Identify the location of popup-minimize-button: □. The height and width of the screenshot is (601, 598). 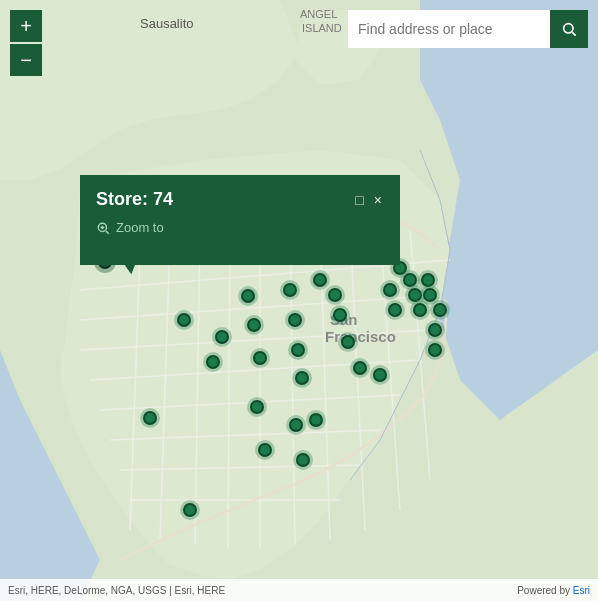
(359, 200).